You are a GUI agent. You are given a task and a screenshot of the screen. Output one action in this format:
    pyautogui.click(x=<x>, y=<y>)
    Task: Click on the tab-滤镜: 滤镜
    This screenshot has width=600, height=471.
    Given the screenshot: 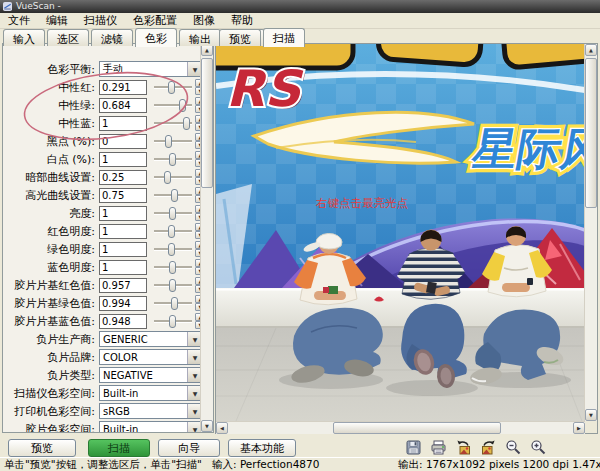 What is the action you would take?
    pyautogui.click(x=112, y=38)
    